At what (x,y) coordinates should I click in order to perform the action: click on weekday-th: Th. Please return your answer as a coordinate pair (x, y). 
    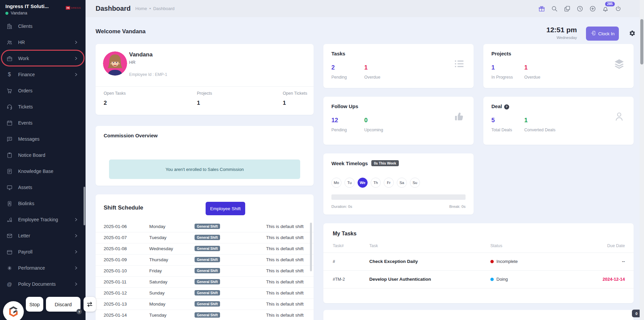
    Looking at the image, I should click on (376, 183).